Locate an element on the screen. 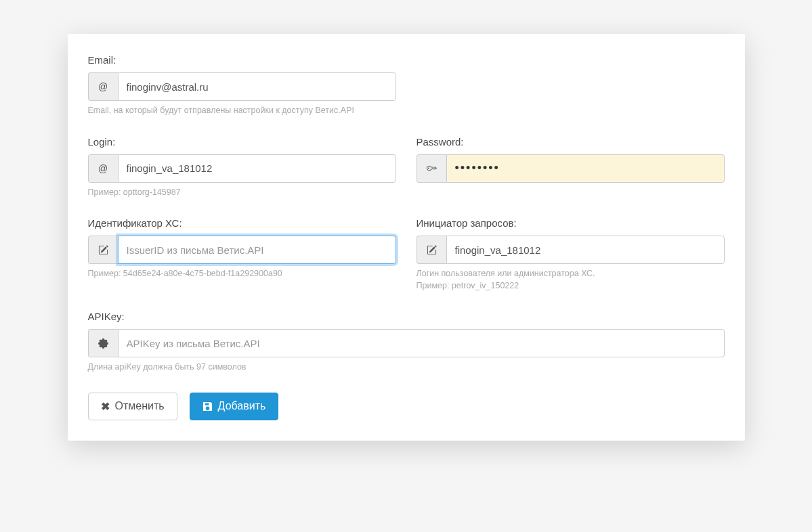 The image size is (812, 532). initiator-help: Логин пользователя или администратора ХС… is located at coordinates (570, 280).